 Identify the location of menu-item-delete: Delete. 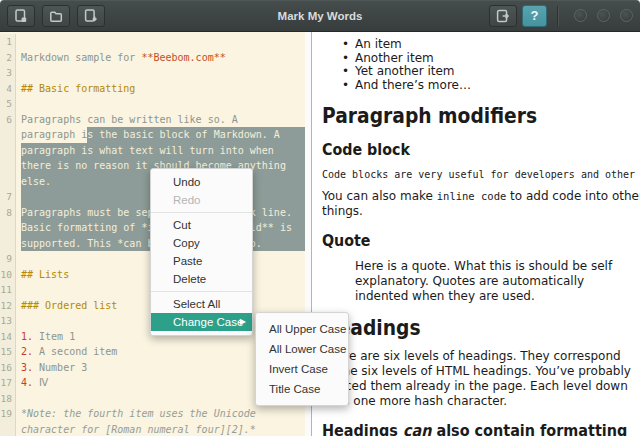
(202, 279).